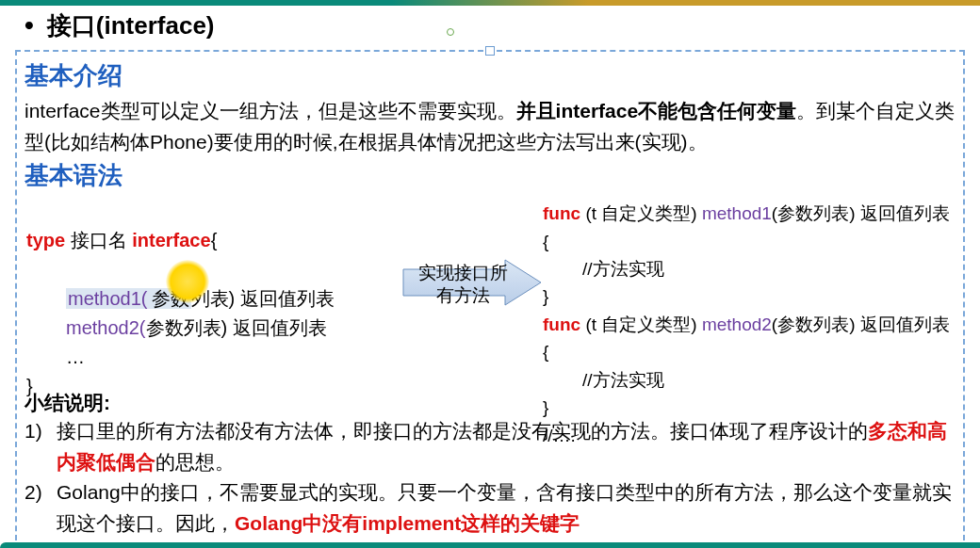  I want to click on summary-2-em: Golang中没有implement这样的关键字, so click(407, 524).